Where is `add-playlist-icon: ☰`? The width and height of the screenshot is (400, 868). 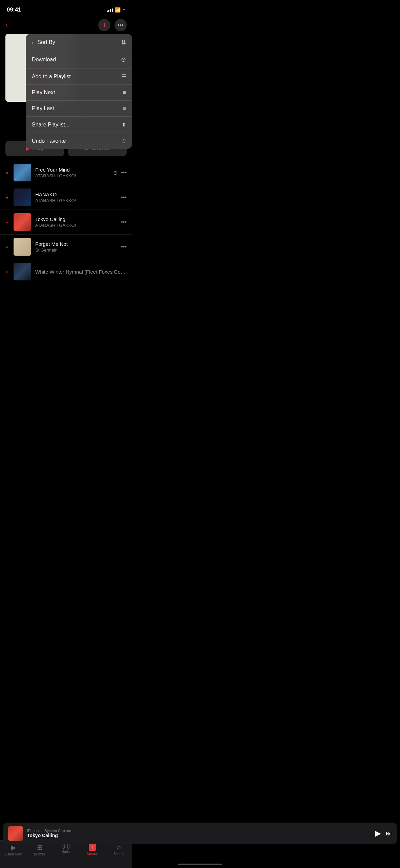 add-playlist-icon: ☰ is located at coordinates (124, 77).